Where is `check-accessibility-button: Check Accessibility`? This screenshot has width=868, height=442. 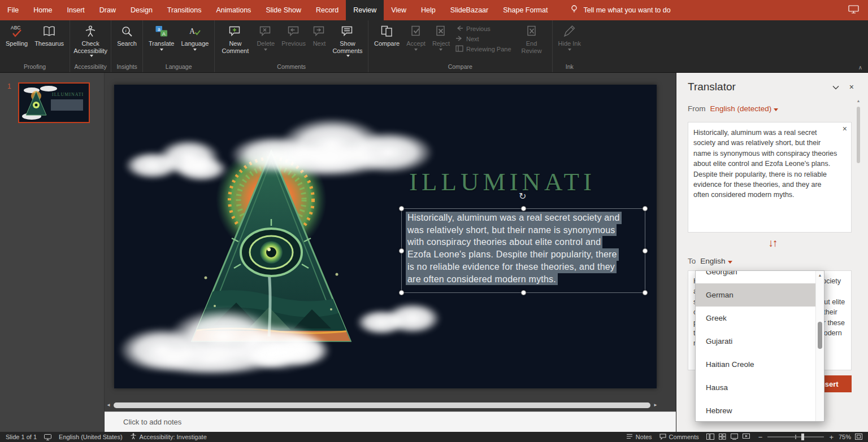 check-accessibility-button: Check Accessibility is located at coordinates (90, 42).